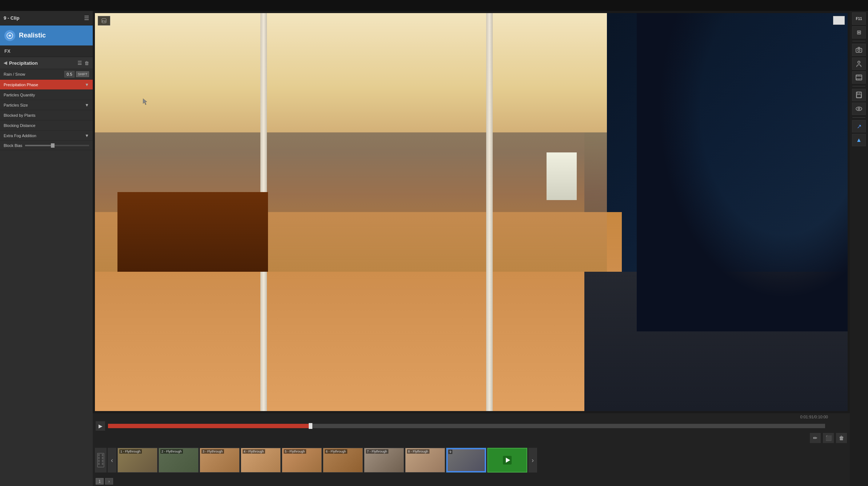 This screenshot has width=868, height=486. Describe the element at coordinates (47, 105) in the screenshot. I see `param-row-particles-size: Particles Size ▼` at that location.